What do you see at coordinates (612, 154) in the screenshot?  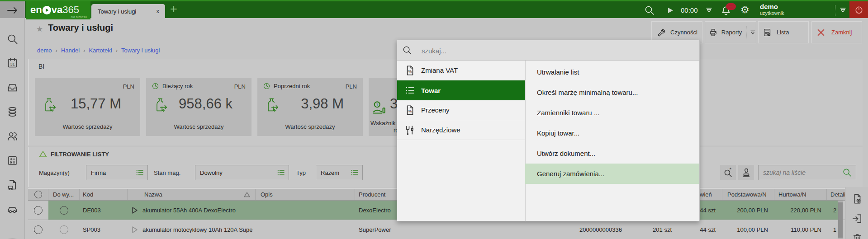 I see `submenu-utworz-dokument: Utwórz dokument...` at bounding box center [612, 154].